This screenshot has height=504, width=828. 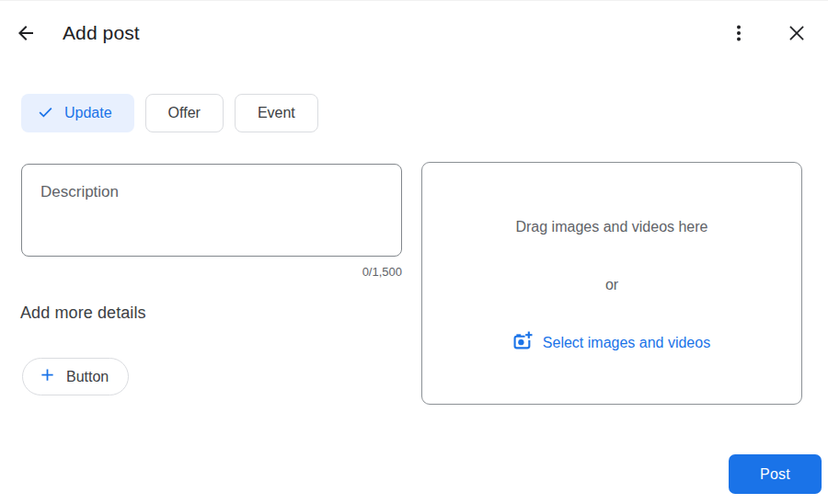 What do you see at coordinates (101, 33) in the screenshot?
I see `page-title: Add post` at bounding box center [101, 33].